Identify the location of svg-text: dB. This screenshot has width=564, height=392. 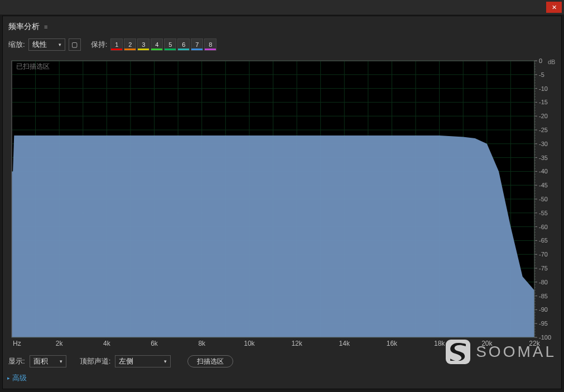
(551, 62).